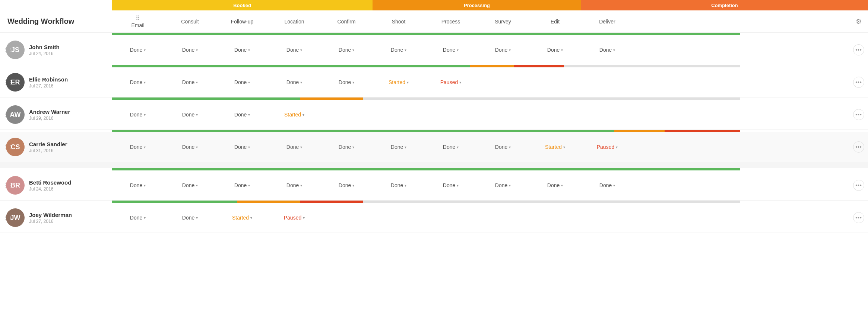 The height and width of the screenshot is (320, 868). What do you see at coordinates (48, 86) in the screenshot?
I see `client-date: Jul 27, 2016` at bounding box center [48, 86].